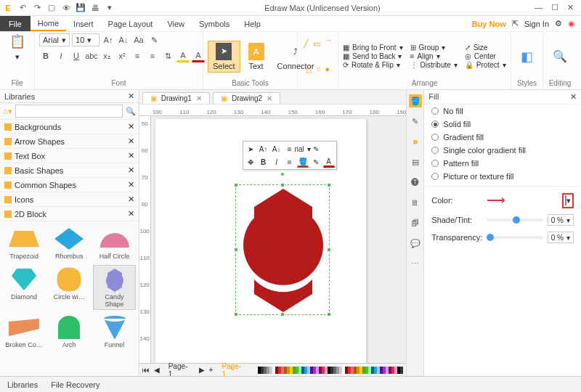  I want to click on rect-shape-icon: ▭, so click(317, 44).